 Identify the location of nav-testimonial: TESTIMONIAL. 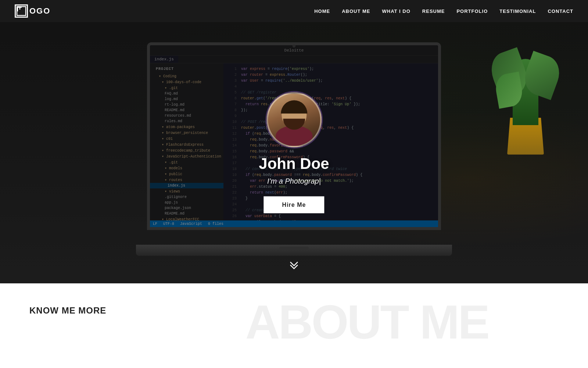
(517, 11).